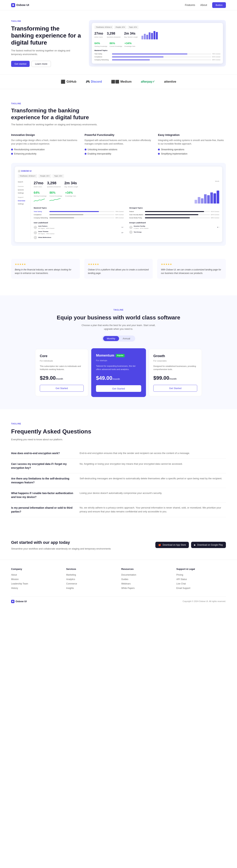 The height and width of the screenshot is (868, 237). What do you see at coordinates (146, 584) in the screenshot?
I see `footer-webinars: Webinars` at bounding box center [146, 584].